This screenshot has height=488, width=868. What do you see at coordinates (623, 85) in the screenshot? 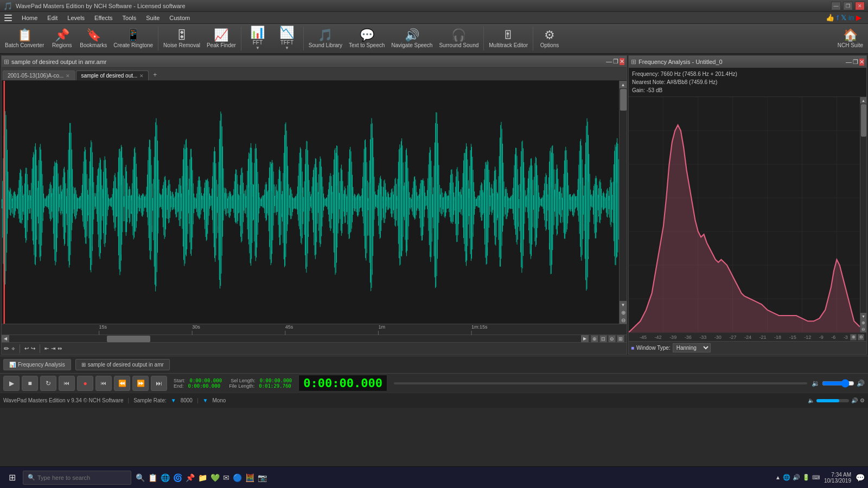
I see `scroll-up-button: ▲` at bounding box center [623, 85].